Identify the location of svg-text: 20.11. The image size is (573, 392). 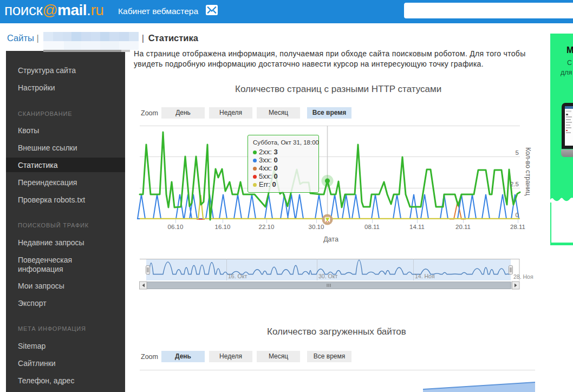
(463, 227).